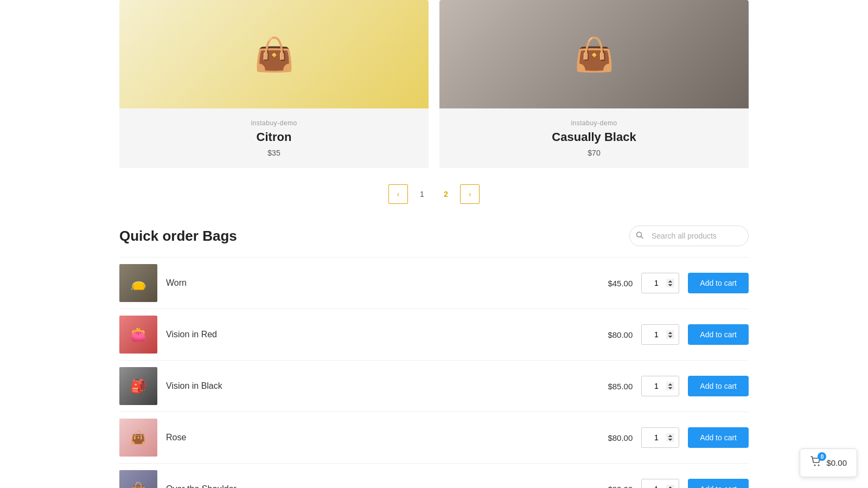 Image resolution: width=868 pixels, height=488 pixels. What do you see at coordinates (689, 236) in the screenshot?
I see `search-wrapper` at bounding box center [689, 236].